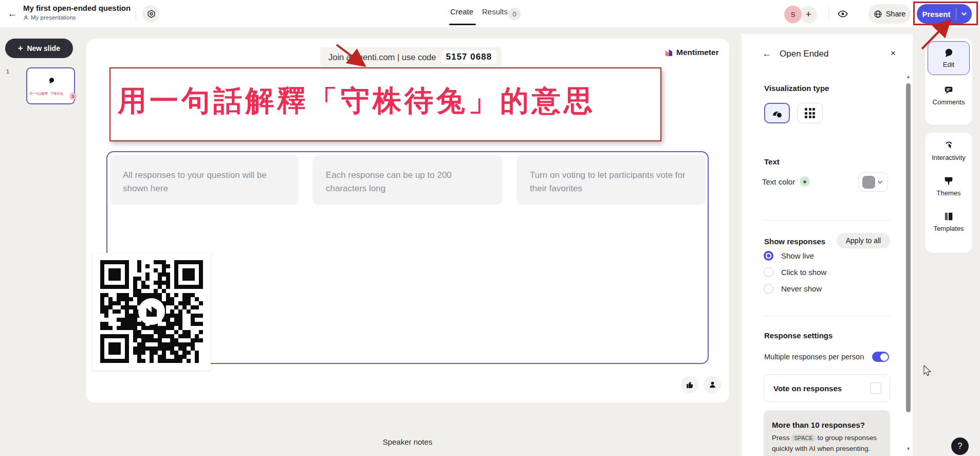 This screenshot has width=980, height=456. Describe the element at coordinates (204, 180) in the screenshot. I see `placeholder-card: All responses to your question will be s…` at that location.